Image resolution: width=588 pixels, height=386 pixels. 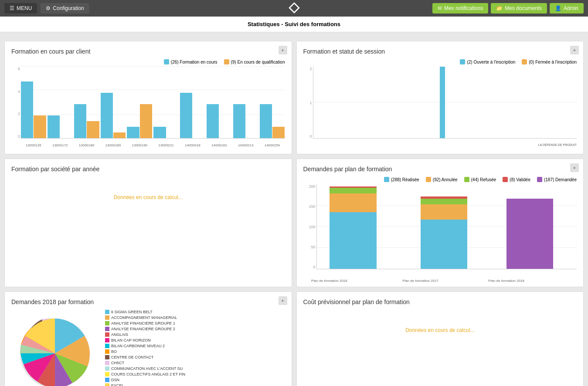 What do you see at coordinates (558, 8) in the screenshot?
I see `user-icon: 👤` at bounding box center [558, 8].